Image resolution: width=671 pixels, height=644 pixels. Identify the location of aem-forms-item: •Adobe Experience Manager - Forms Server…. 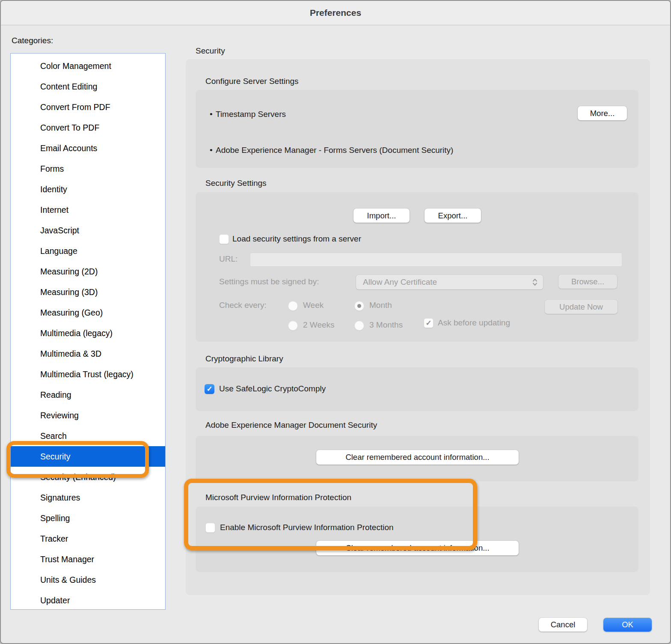
(331, 150).